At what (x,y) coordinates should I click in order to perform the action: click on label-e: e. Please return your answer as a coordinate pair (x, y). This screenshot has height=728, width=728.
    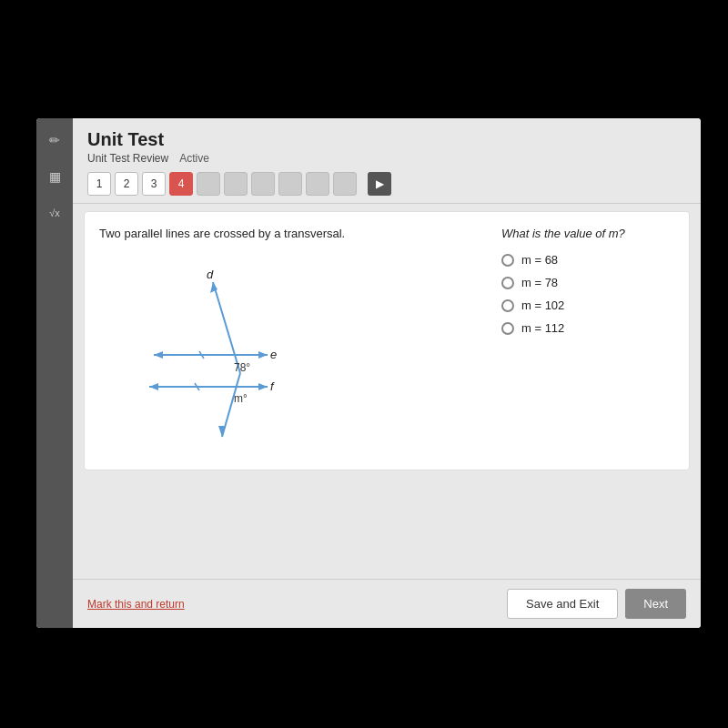
    Looking at the image, I should click on (273, 355).